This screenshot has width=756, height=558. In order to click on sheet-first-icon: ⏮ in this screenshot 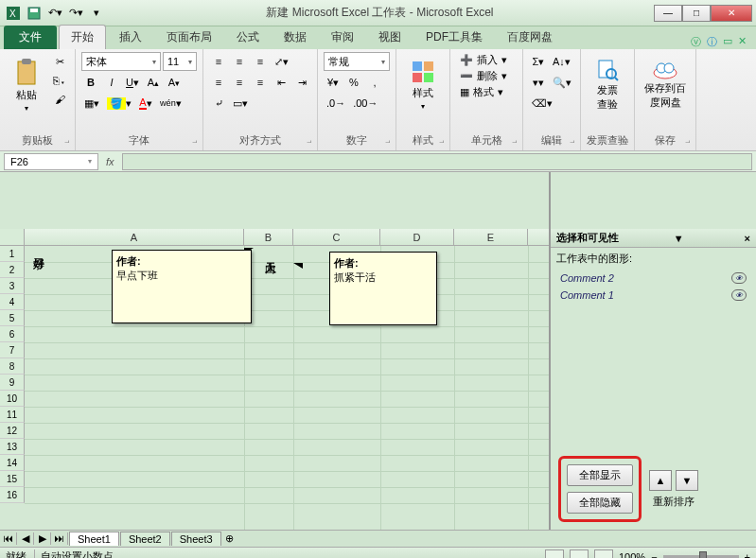, I will do `click(9, 539)`.